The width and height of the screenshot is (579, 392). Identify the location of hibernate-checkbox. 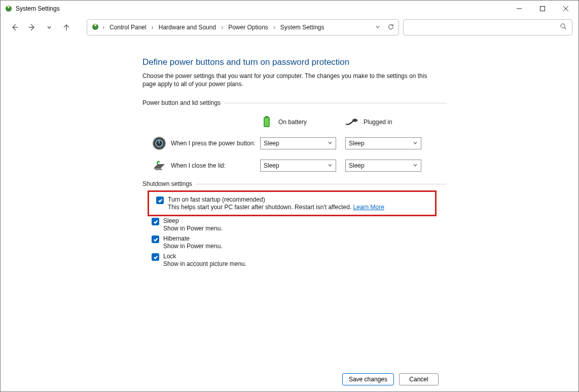
(155, 239).